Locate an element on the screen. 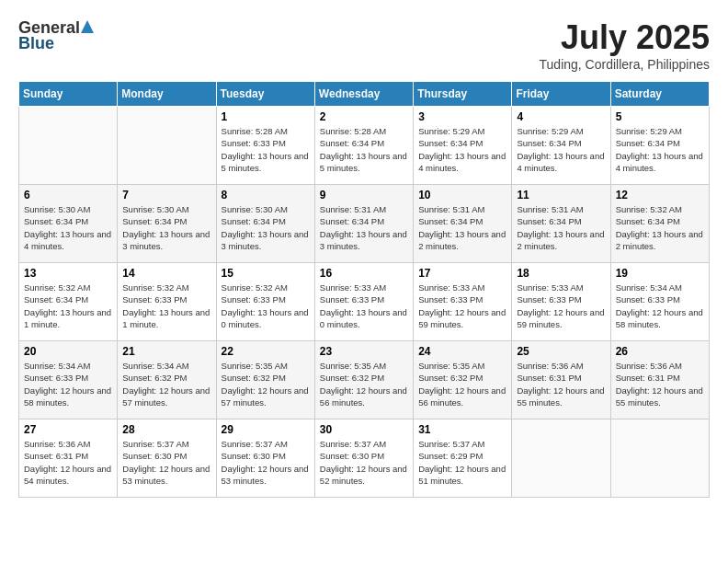  calendar-cell: 15Sunrise: 5:32 AM Sunset: 6:33 PM Dayli… is located at coordinates (265, 302).